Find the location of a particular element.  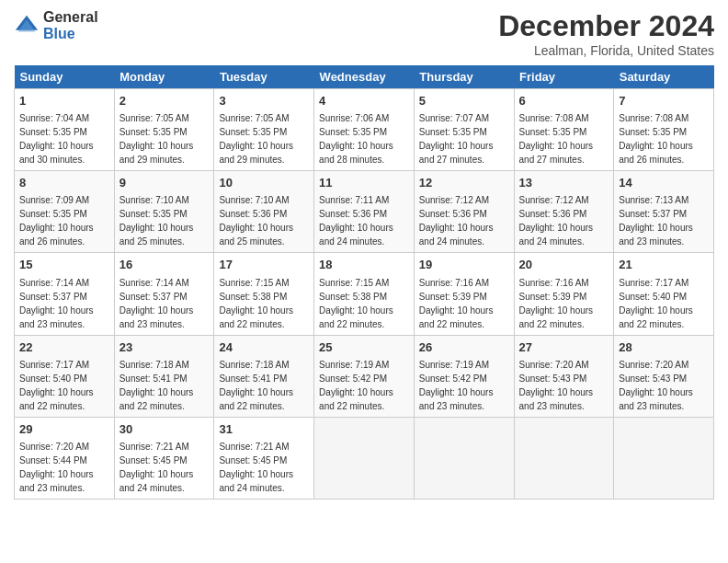

calendar-cell: 3Sunrise: 7:05 AM Sunset: 5:35 PM Daylig… is located at coordinates (265, 131).